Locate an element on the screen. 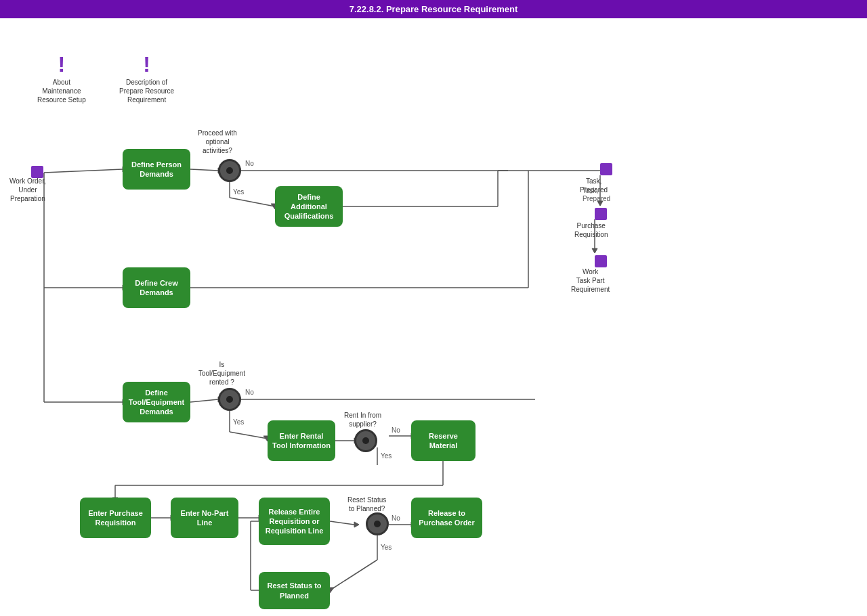  rent-supplier-label: Rent In fromsupplier? is located at coordinates (363, 420).